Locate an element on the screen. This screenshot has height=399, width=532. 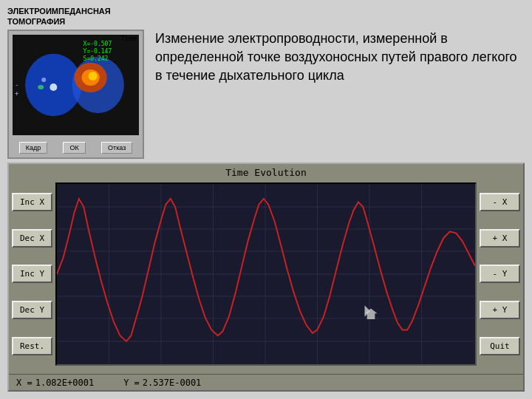
eit-buttons: Кадр ОК Отказ is located at coordinates (75, 148).